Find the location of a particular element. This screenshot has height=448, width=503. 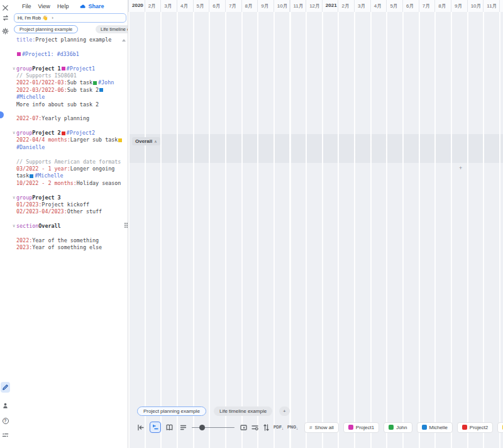

go-to-start-button is located at coordinates (140, 427).